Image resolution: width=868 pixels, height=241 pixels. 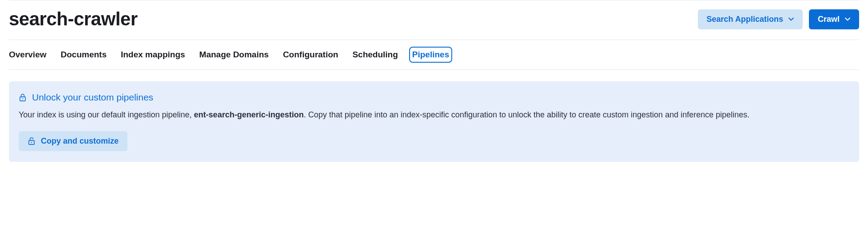 I want to click on tab-manage-domains: Manage Domains, so click(x=234, y=55).